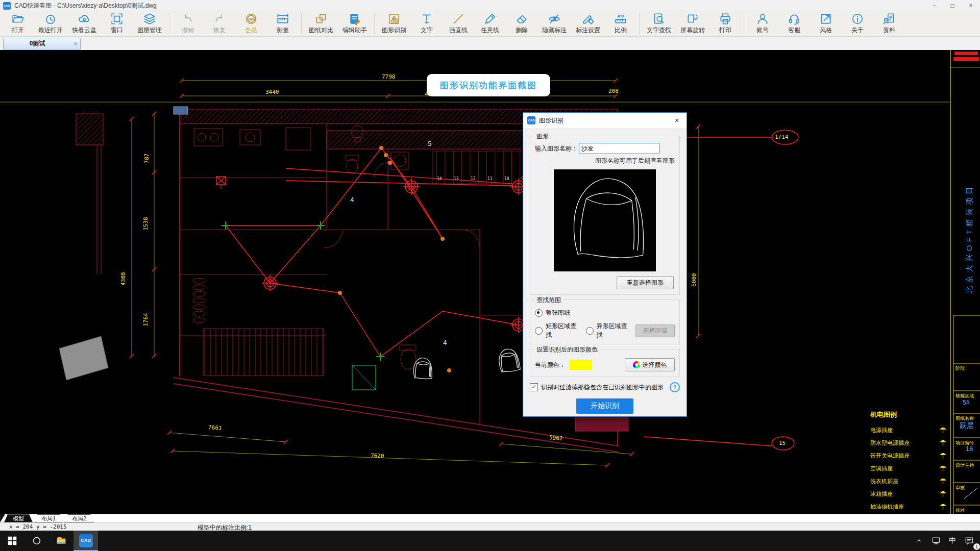 This screenshot has height=551, width=980. I want to click on scale-icon: A:B, so click(621, 19).